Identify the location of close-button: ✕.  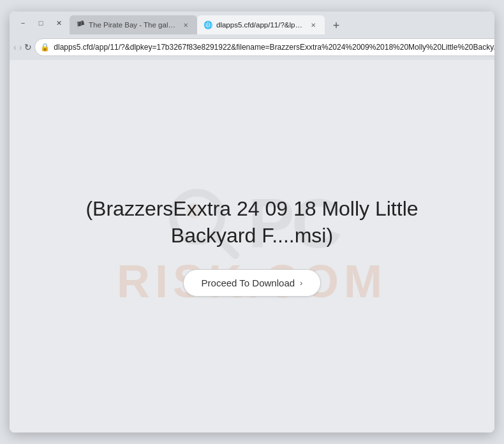
(59, 23).